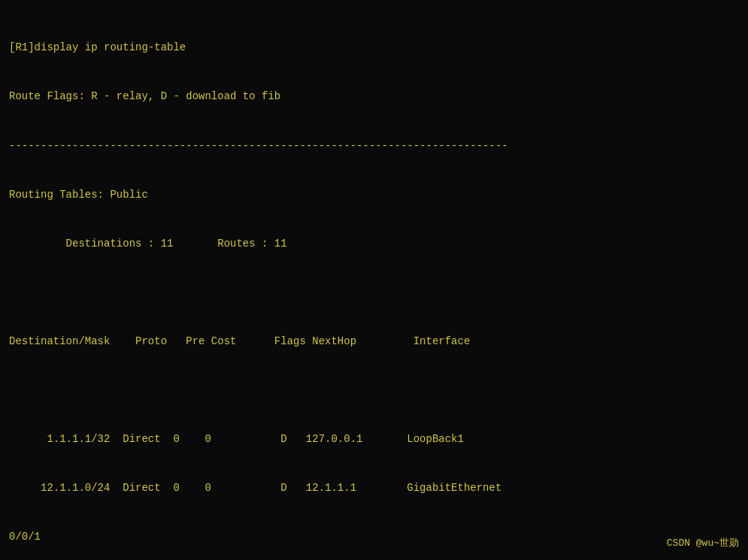 The height and width of the screenshot is (560, 748). I want to click on dest-routes-line: Destinations : 11 Routes : 11, so click(374, 244).